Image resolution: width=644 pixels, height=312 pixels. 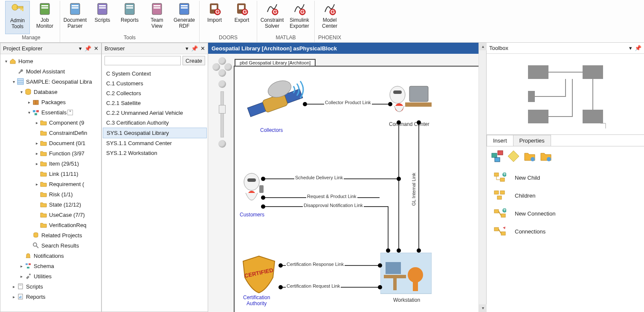 What do you see at coordinates (51, 143) in the screenshot?
I see `tree-item: ▸Document (0/1` at bounding box center [51, 143].